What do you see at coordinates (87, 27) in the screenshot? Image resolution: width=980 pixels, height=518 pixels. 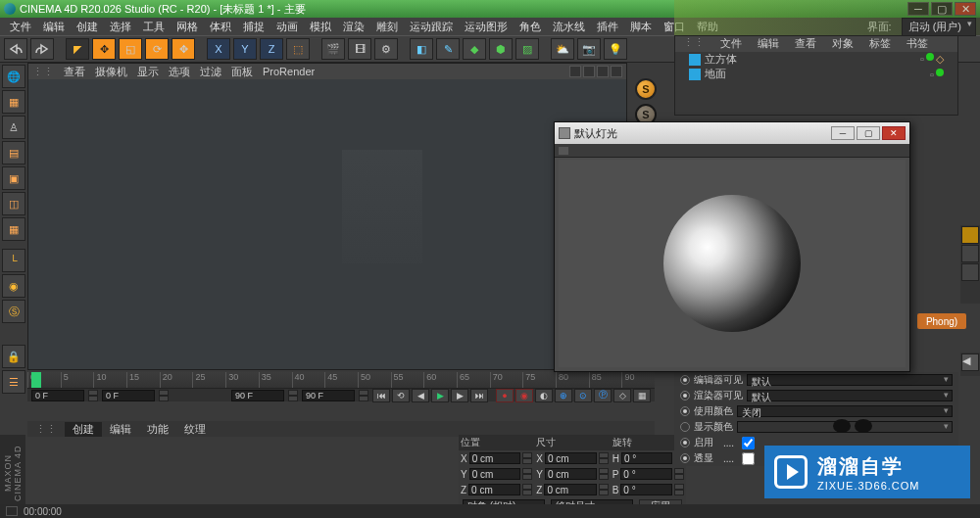 I see `menu-create: 创建` at bounding box center [87, 27].